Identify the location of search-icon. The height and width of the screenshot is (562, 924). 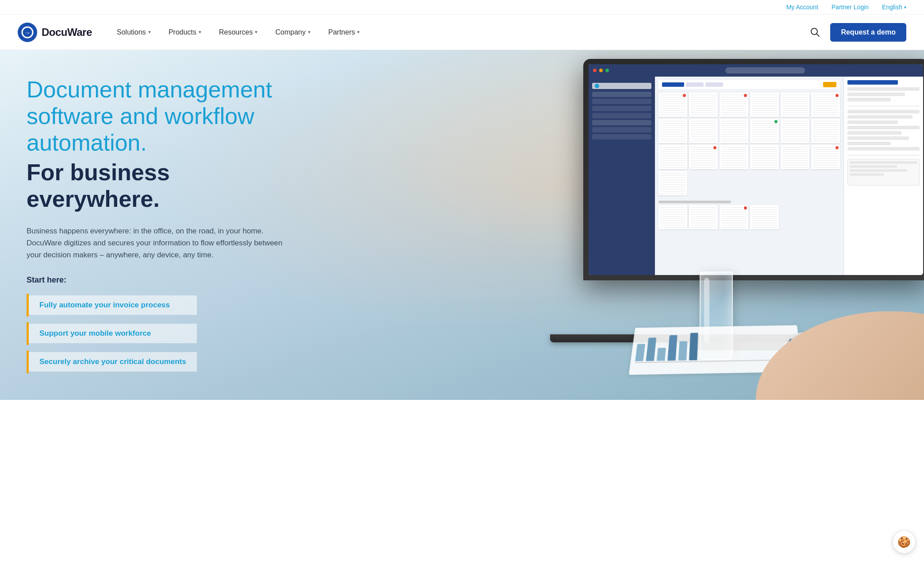
(815, 32).